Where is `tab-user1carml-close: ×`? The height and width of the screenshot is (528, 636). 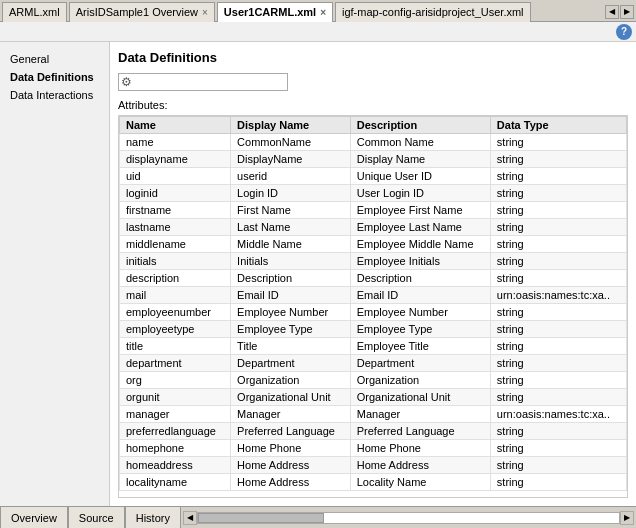
tab-user1carml-close: × is located at coordinates (323, 12).